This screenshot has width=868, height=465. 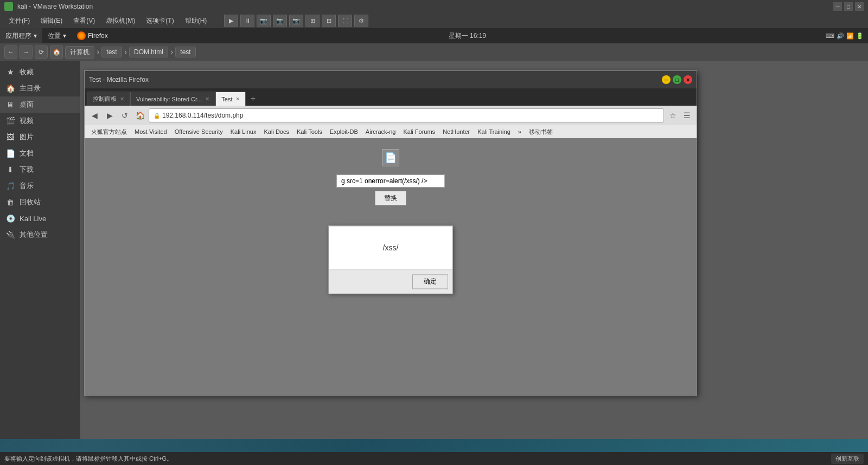 I want to click on nav-back-button: ◀, so click(x=94, y=115).